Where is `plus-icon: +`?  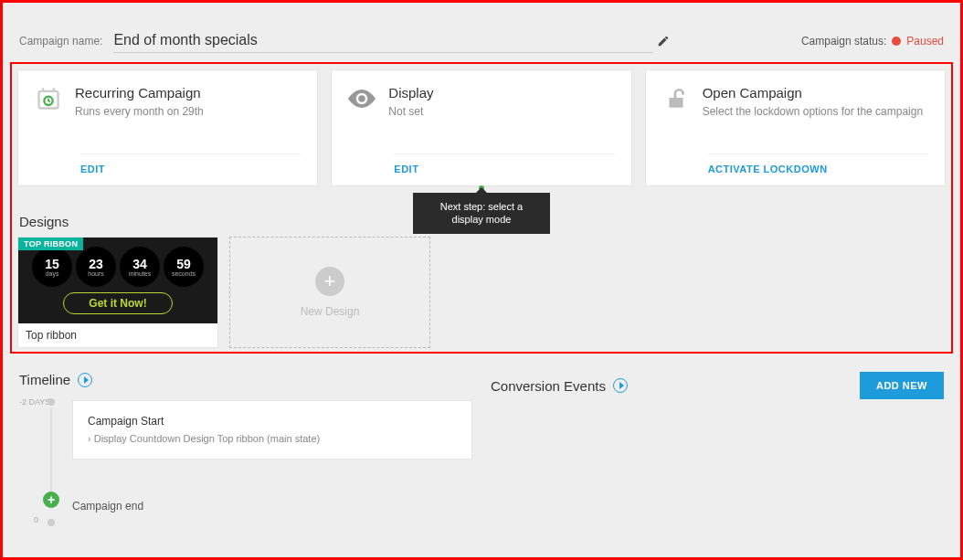 plus-icon: + is located at coordinates (330, 281).